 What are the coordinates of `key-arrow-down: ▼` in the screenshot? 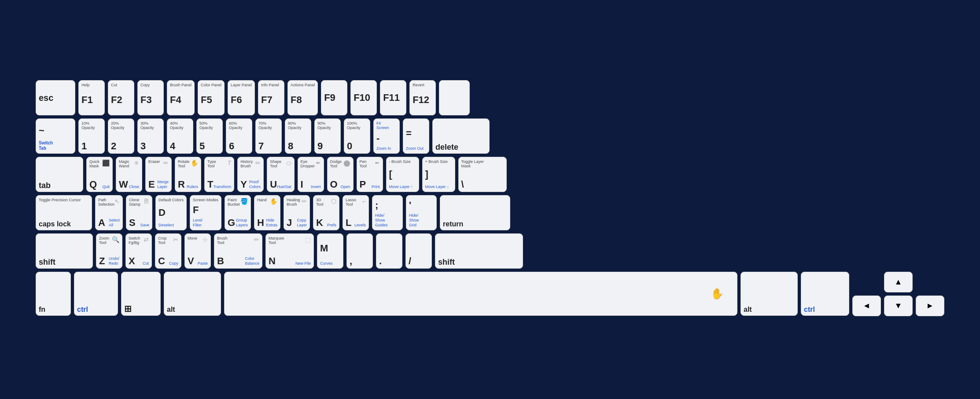 It's located at (898, 306).